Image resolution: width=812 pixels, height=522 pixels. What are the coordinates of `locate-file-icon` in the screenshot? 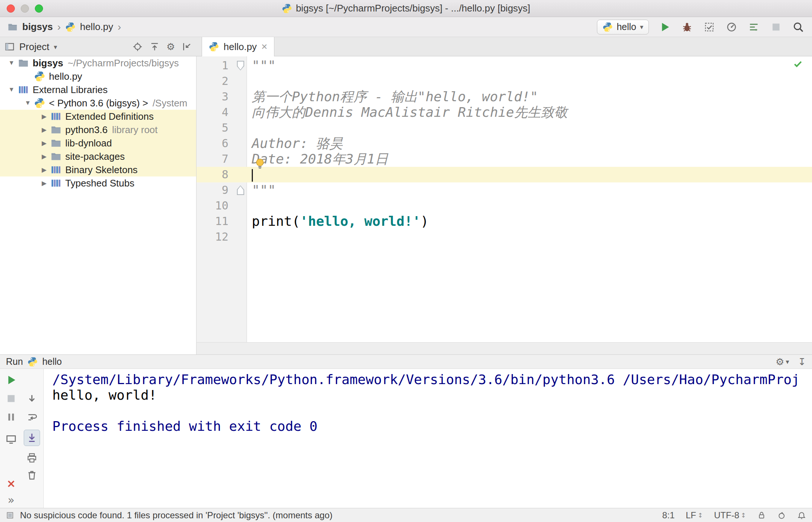 It's located at (138, 47).